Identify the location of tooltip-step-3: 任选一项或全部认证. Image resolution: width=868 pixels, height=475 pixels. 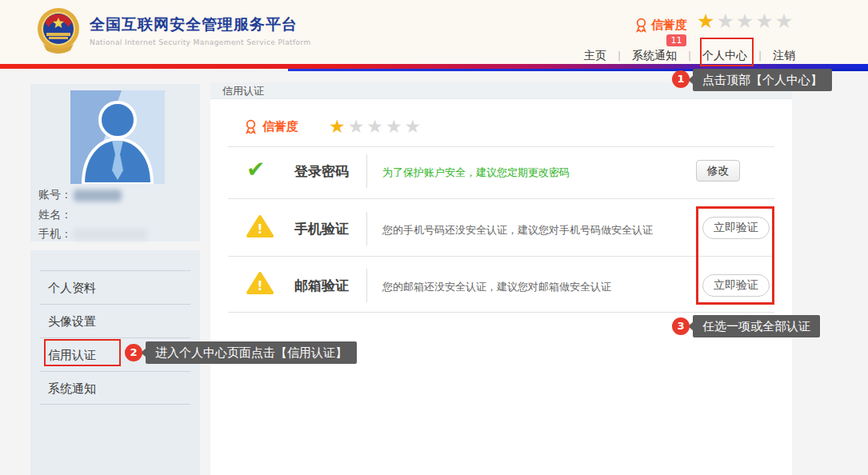
(757, 326).